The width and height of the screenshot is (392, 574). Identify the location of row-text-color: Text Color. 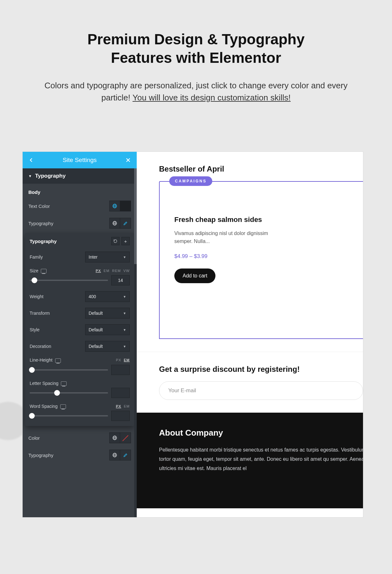
(80, 206).